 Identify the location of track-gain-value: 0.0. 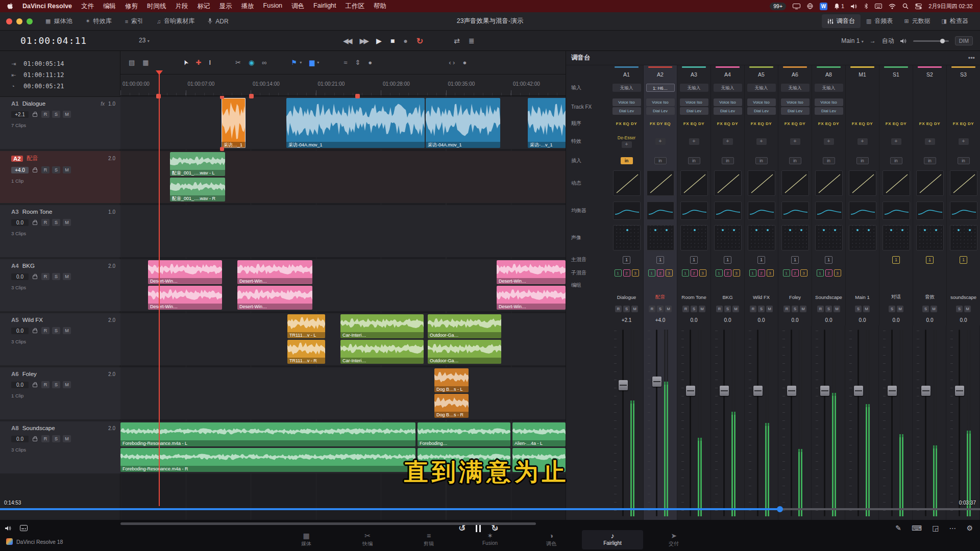
(20, 385).